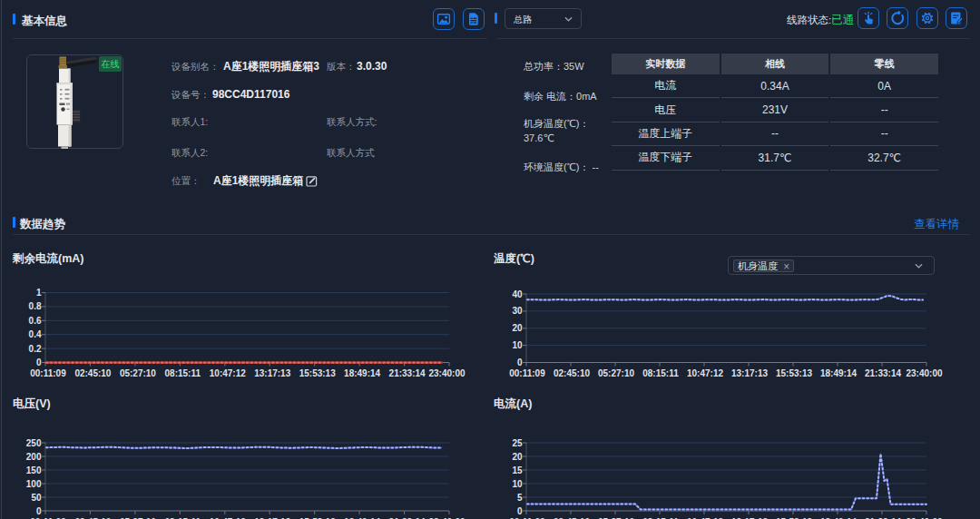  Describe the element at coordinates (34, 443) in the screenshot. I see `svg-text: 250` at that location.